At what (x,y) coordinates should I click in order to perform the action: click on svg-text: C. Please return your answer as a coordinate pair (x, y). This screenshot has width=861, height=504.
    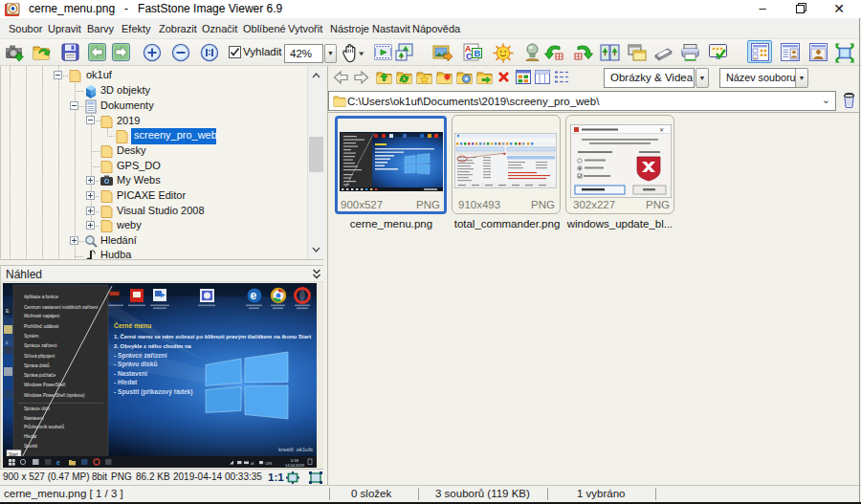
    Looking at the image, I should click on (469, 56).